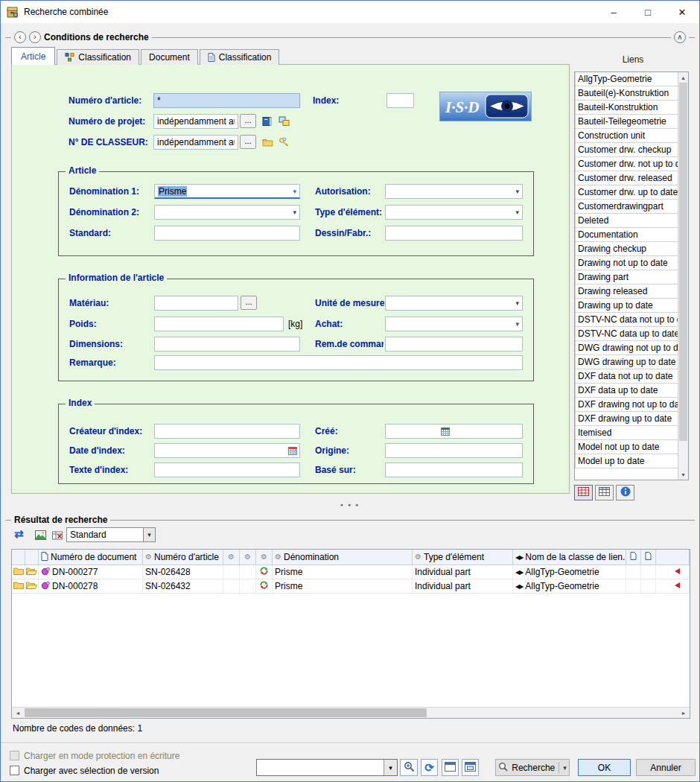  Describe the element at coordinates (454, 233) in the screenshot. I see `dessin-input` at that location.